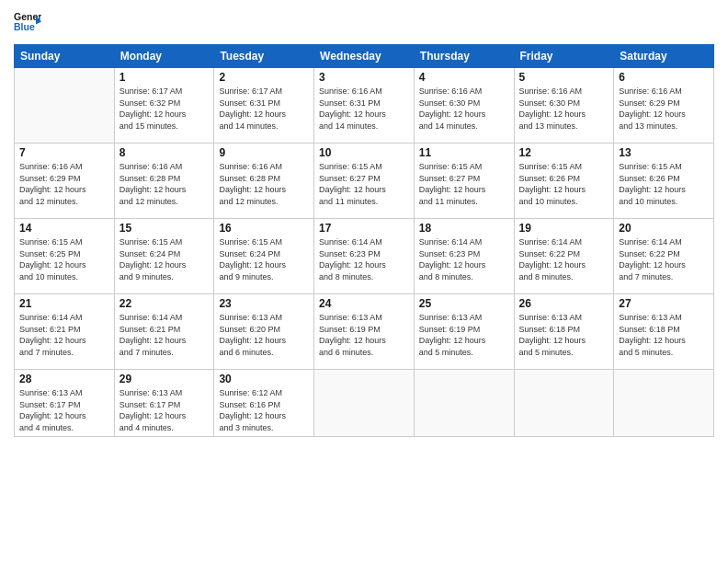 The width and height of the screenshot is (728, 563). What do you see at coordinates (364, 181) in the screenshot?
I see `week-row-1: 7Sunrise: 6:16 AMSunset: 6:29 PMDaylight…` at bounding box center [364, 181].